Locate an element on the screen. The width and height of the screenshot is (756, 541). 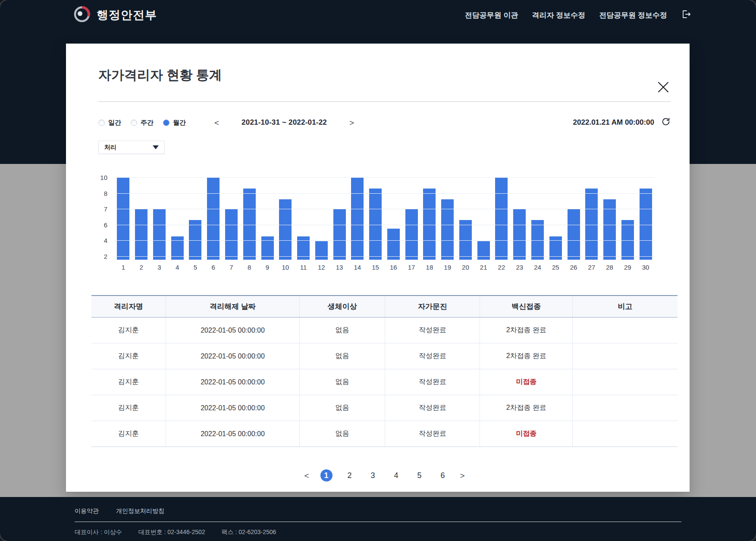
table-column-header: 생체이상 is located at coordinates (342, 306).